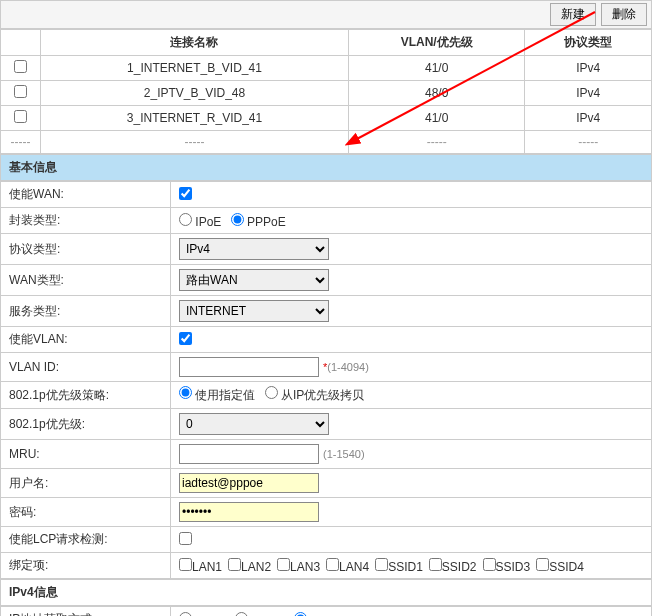  What do you see at coordinates (542, 564) in the screenshot?
I see `bind-ssid4-checkbox` at bounding box center [542, 564].